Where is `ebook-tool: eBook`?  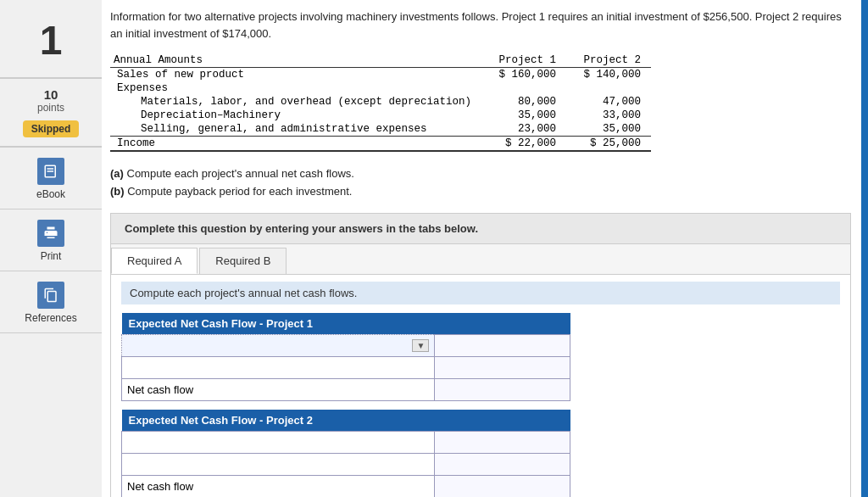
ebook-tool: eBook is located at coordinates (51, 178).